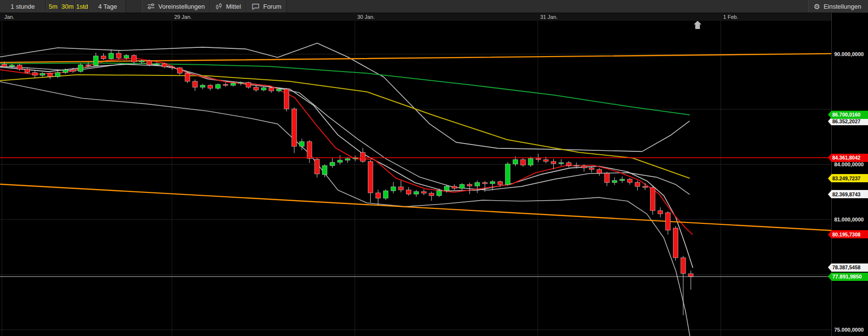 This screenshot has width=868, height=336. Describe the element at coordinates (850, 158) in the screenshot. I see `tag-value: 84.361,8042` at that location.